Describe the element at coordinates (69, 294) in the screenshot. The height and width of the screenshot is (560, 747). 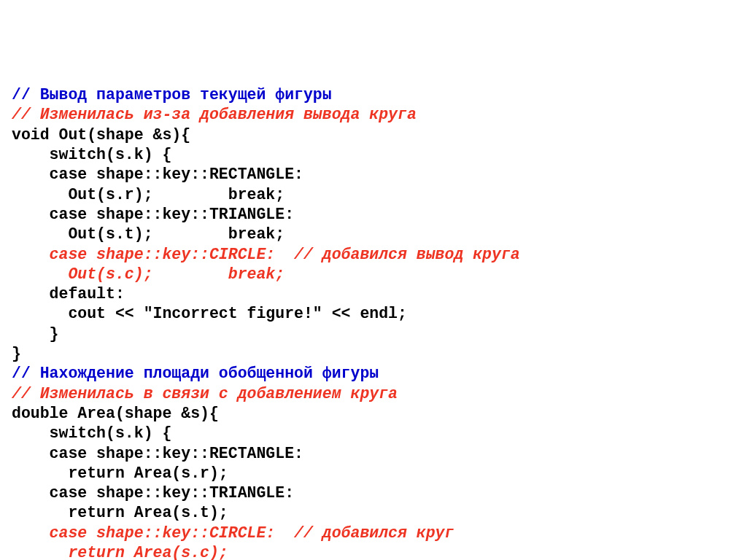
I see `code-line: default:` at that location.